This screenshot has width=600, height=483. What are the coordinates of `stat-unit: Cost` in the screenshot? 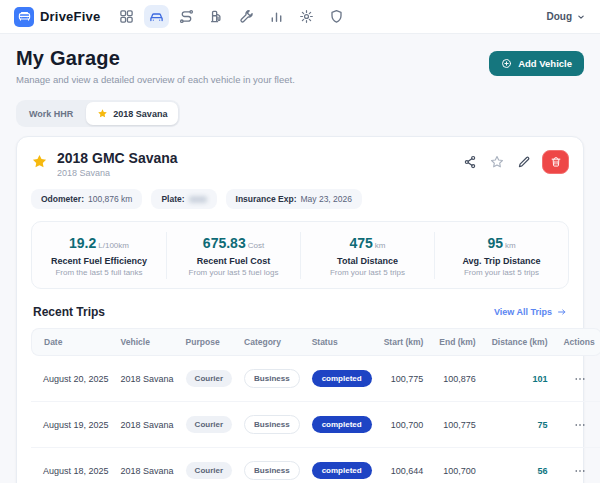 It's located at (256, 246).